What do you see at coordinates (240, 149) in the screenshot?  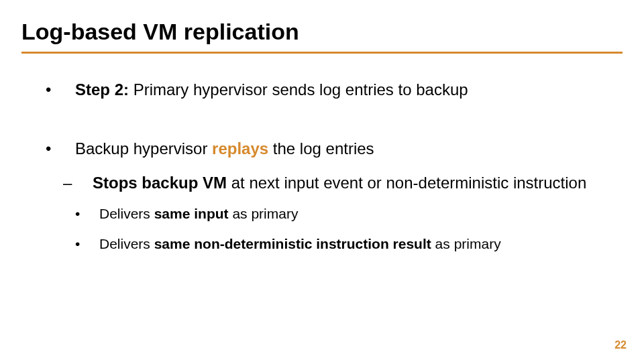 I see `backup-emph: replays` at bounding box center [240, 149].